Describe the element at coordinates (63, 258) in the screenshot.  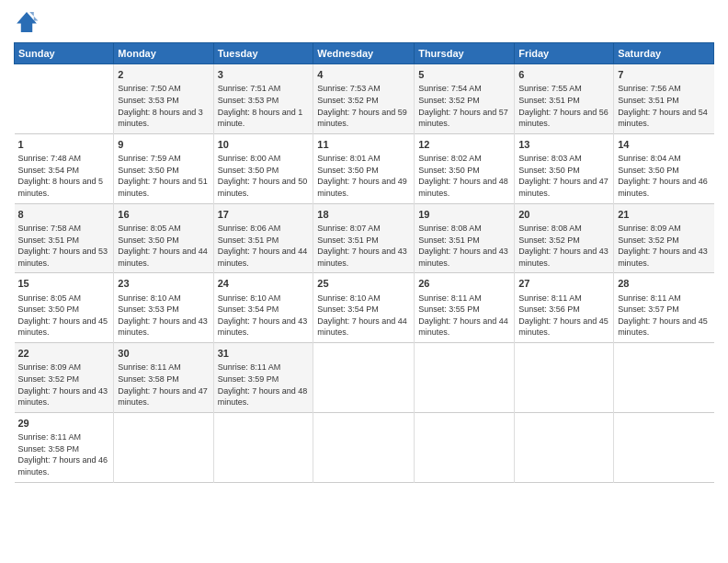
I see `daylight-label: Daylight: 7 hours and 53 minutes.` at that location.